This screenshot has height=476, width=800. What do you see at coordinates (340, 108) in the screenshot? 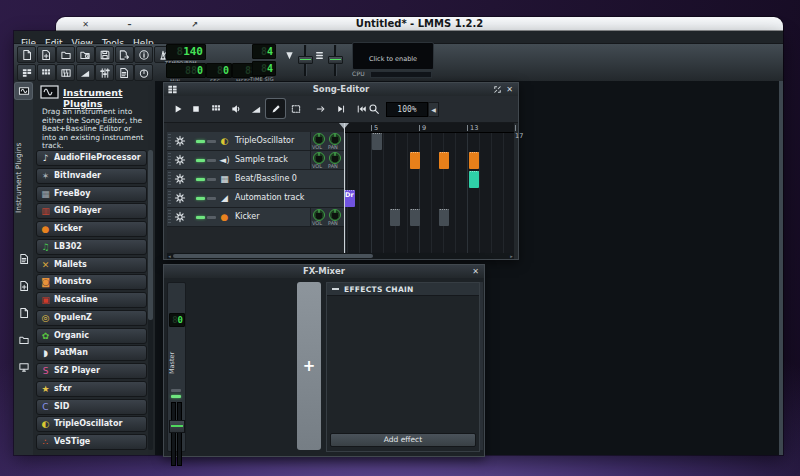
I see `jump-to-end-button` at bounding box center [340, 108].